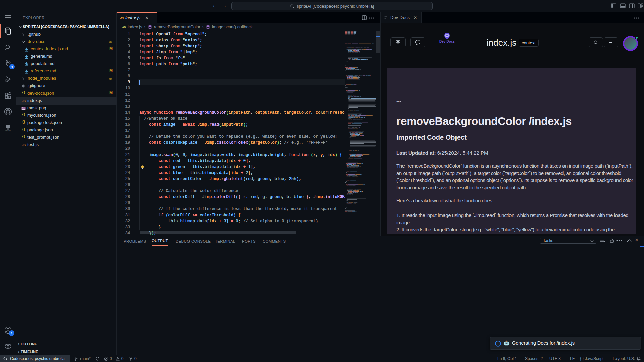 This screenshot has height=362, width=644. What do you see at coordinates (8, 131) in the screenshot?
I see `svg-text: Dev-Docs` at bounding box center [8, 131].